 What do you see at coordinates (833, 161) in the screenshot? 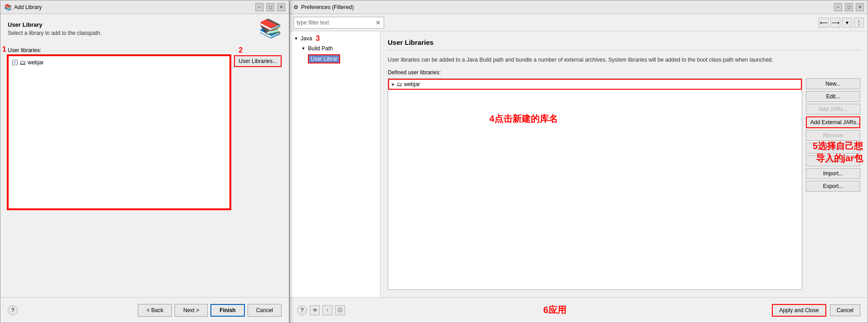
I see `down-button: Down` at bounding box center [833, 161].